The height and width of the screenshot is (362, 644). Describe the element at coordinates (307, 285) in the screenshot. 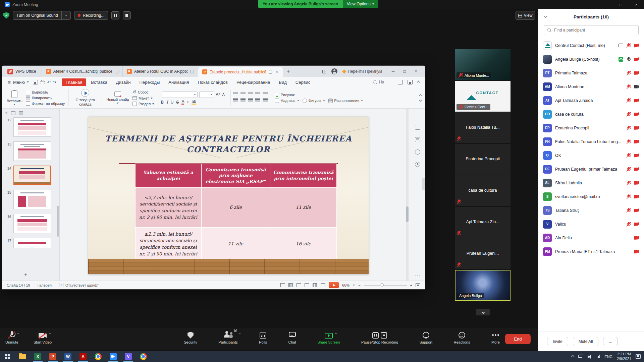

I see `normal-view-icon` at that location.